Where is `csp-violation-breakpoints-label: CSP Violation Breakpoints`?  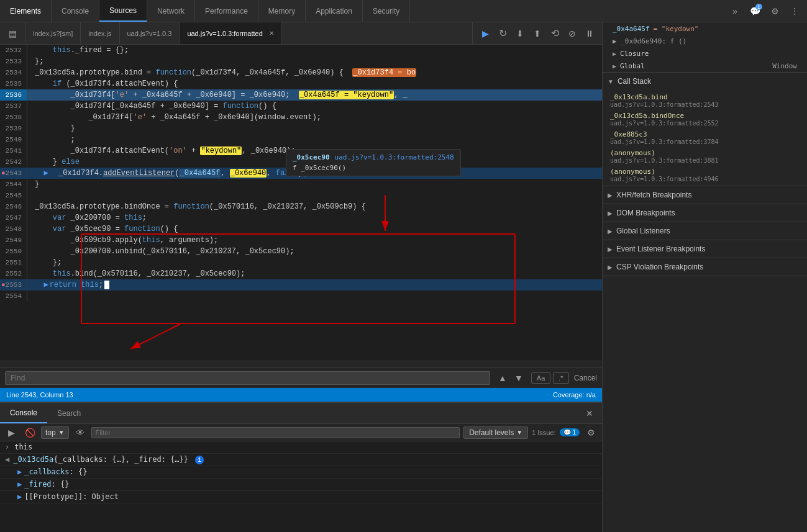 csp-violation-breakpoints-label: CSP Violation Breakpoints is located at coordinates (660, 267).